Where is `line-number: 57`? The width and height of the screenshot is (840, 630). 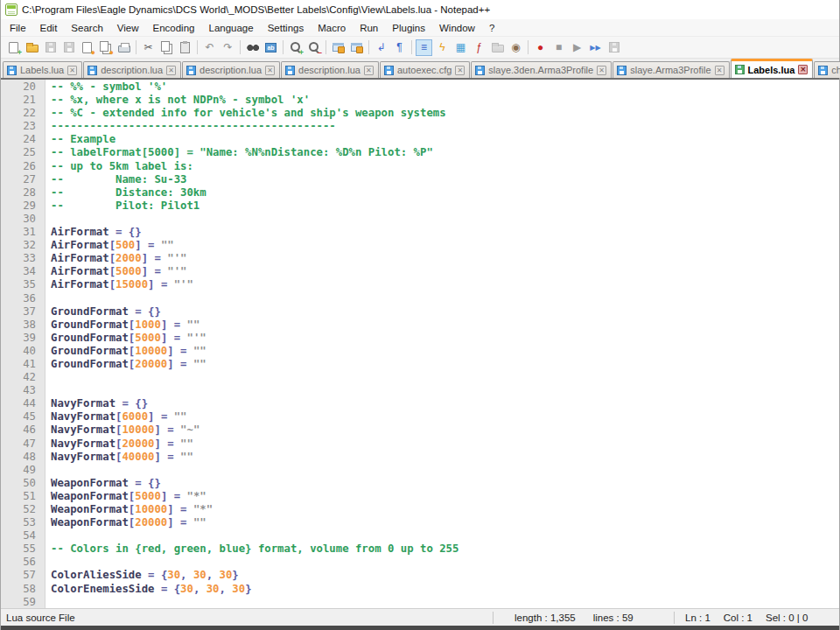
line-number: 57 is located at coordinates (22, 576).